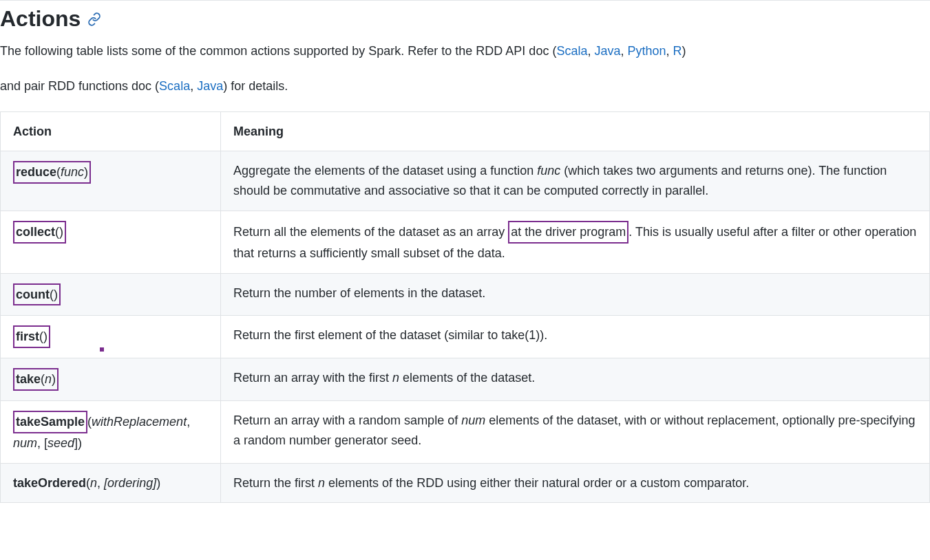 The height and width of the screenshot is (560, 930). Describe the element at coordinates (36, 172) in the screenshot. I see `action-name: reduce` at that location.